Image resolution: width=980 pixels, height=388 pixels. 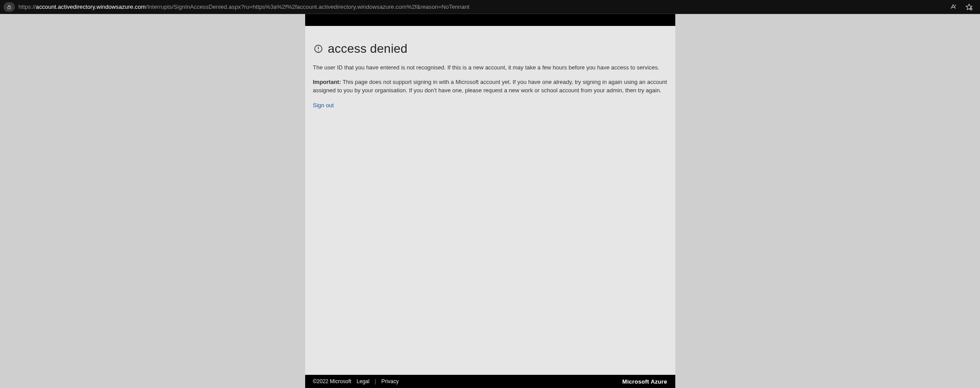 I want to click on title-row: access denied, so click(x=490, y=49).